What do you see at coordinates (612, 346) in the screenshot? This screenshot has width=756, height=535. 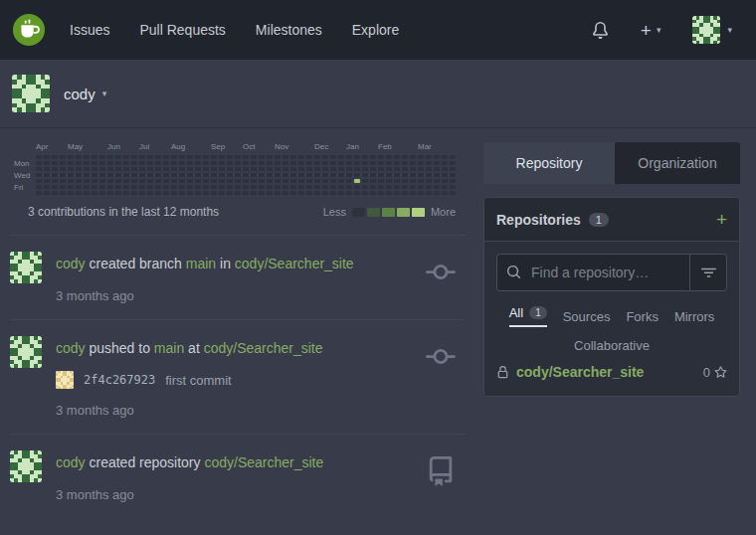 I see `filter-collaborative: Collaborative` at bounding box center [612, 346].